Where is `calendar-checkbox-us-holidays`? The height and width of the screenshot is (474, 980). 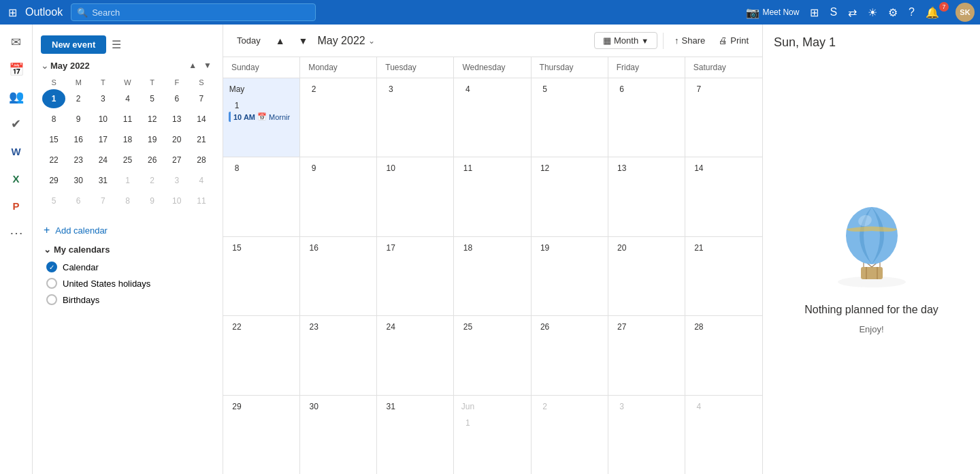 calendar-checkbox-us-holidays is located at coordinates (52, 283).